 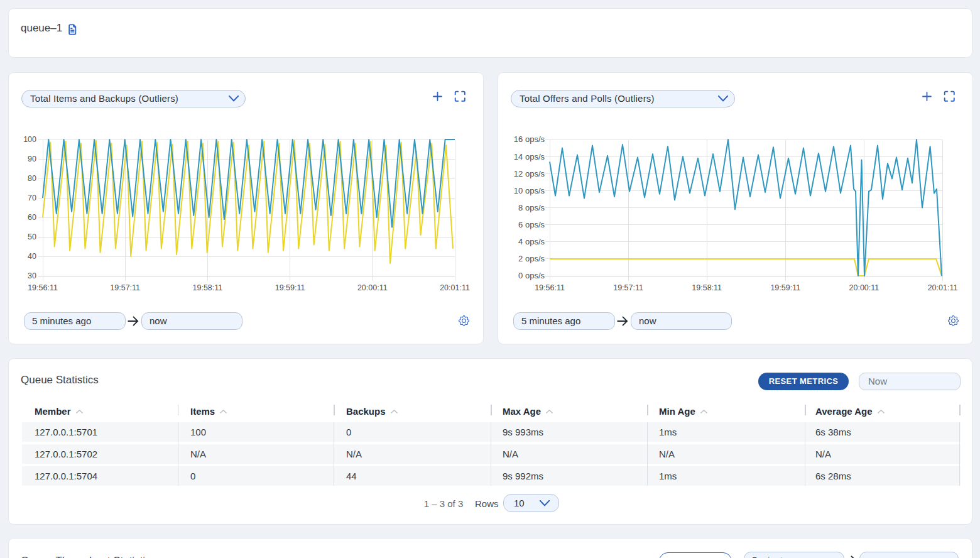 What do you see at coordinates (530, 173) in the screenshot?
I see `svg-text: 12 ops/s` at bounding box center [530, 173].